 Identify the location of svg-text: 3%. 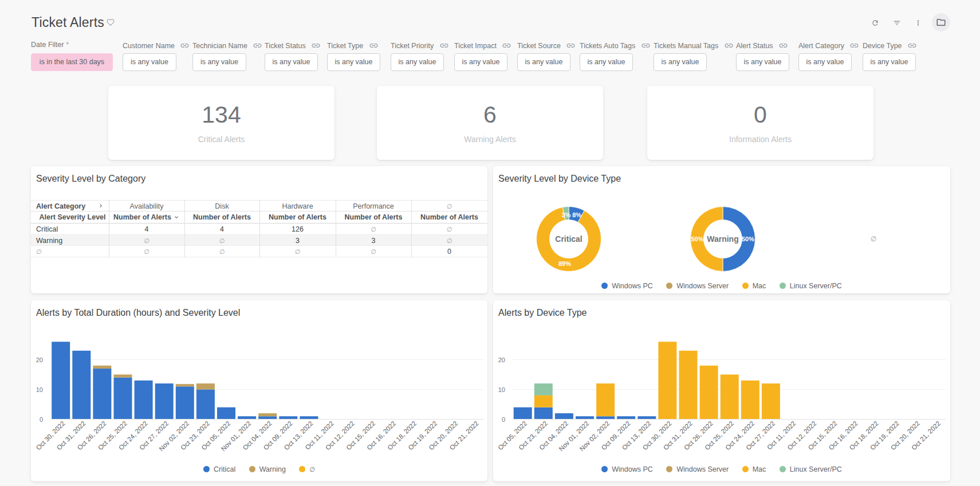
(566, 215).